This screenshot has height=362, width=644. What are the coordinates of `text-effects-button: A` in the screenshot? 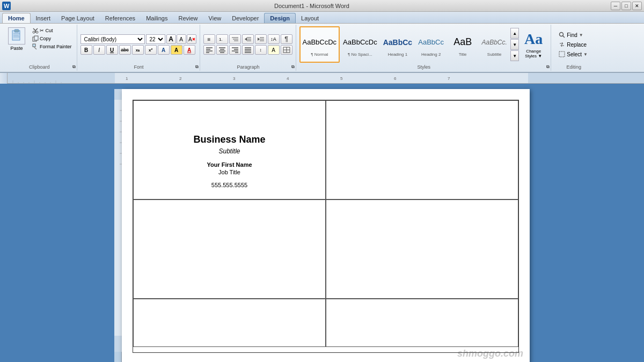 It's located at (164, 50).